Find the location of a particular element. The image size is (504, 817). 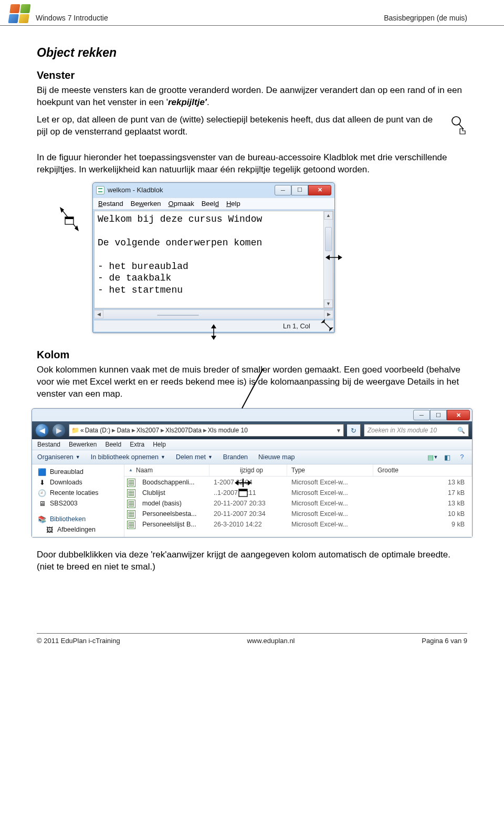

paragraph: In de figuur hieronder het toepassingsve… is located at coordinates (252, 164).